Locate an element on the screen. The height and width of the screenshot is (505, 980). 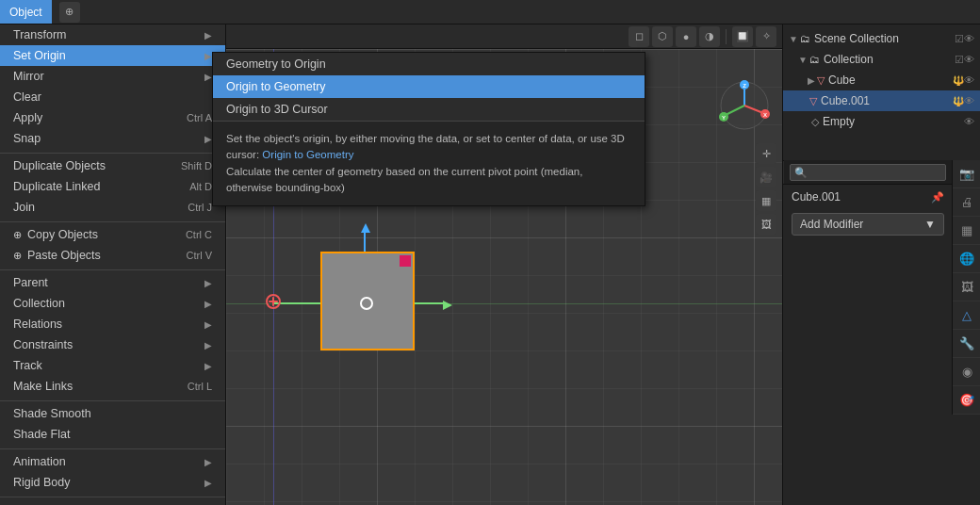
tooltip-link: Origin to Geometry is located at coordinates (307, 155).